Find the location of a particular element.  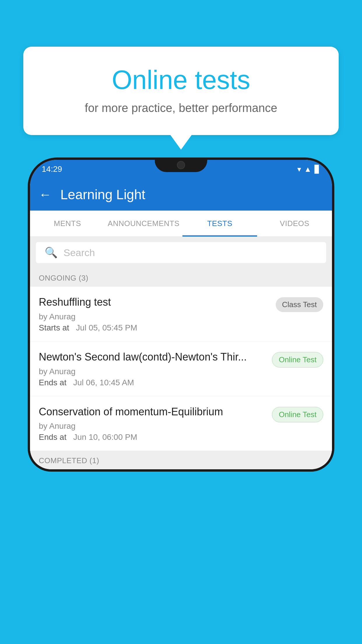

test-item-1: Reshuffling test by Anurag Starts at Jul… is located at coordinates (181, 314).